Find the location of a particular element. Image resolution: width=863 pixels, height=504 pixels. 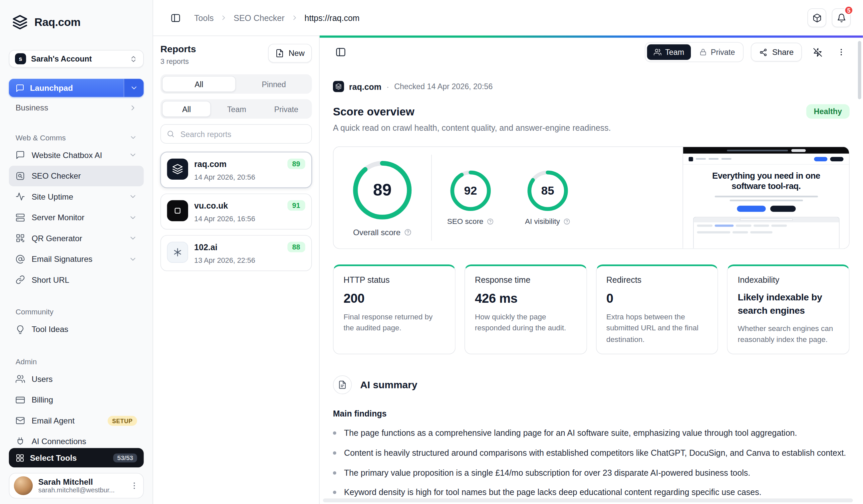

sidebar-toggle-button is located at coordinates (175, 18).